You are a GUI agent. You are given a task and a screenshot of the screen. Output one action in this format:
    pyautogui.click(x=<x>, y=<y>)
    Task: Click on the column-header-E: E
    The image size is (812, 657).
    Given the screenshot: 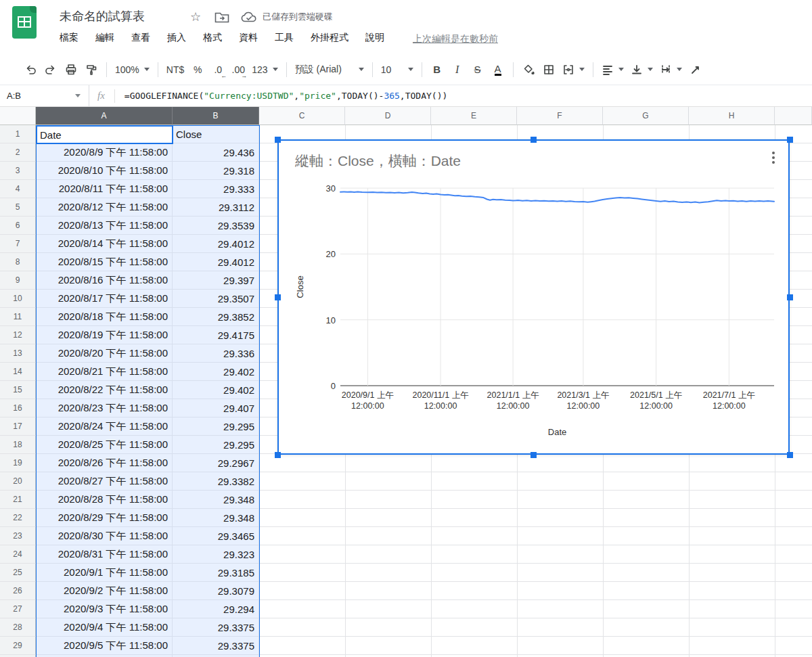 What is the action you would take?
    pyautogui.click(x=474, y=116)
    